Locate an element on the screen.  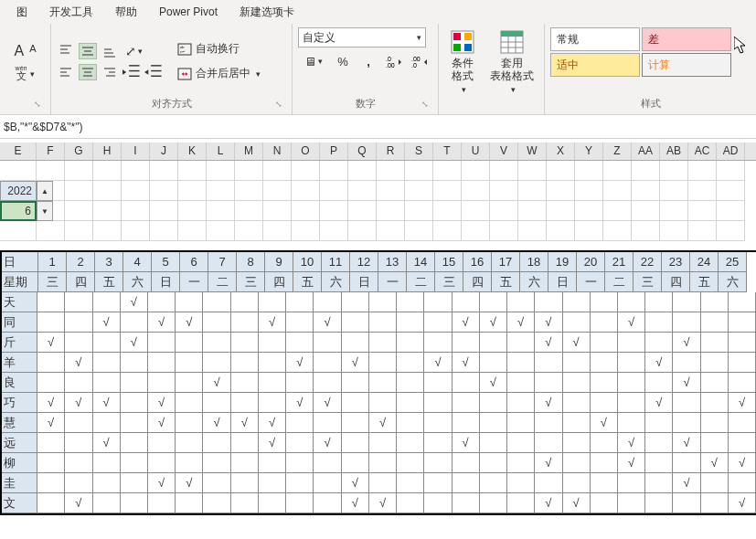
year-cell: 2022 is located at coordinates (18, 191).